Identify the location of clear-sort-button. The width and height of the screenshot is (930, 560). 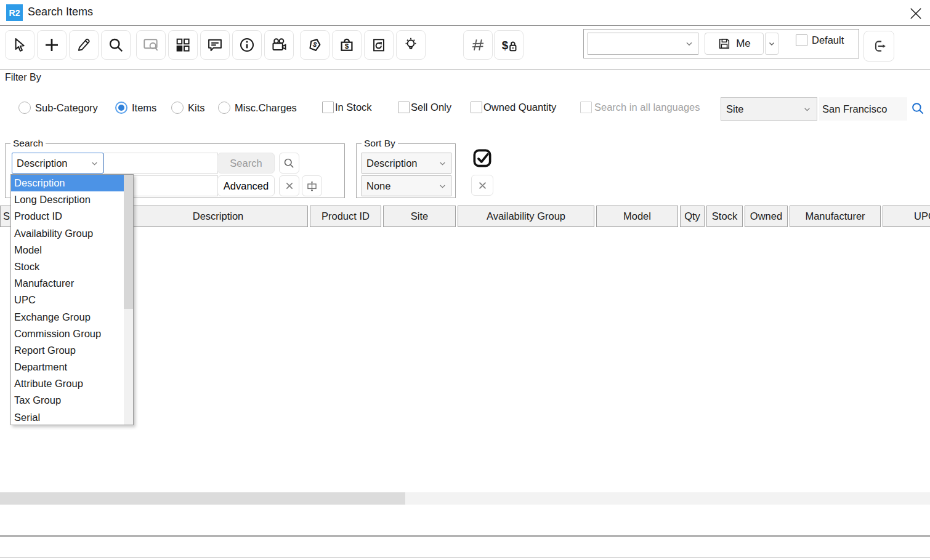
(482, 185).